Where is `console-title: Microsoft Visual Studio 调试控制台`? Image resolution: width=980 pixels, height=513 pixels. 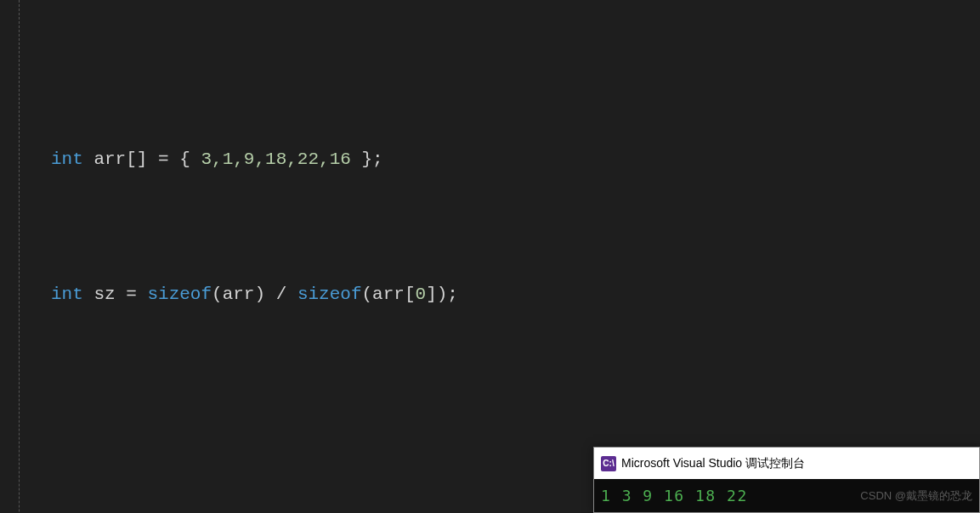 console-title: Microsoft Visual Studio 调试控制台 is located at coordinates (713, 464).